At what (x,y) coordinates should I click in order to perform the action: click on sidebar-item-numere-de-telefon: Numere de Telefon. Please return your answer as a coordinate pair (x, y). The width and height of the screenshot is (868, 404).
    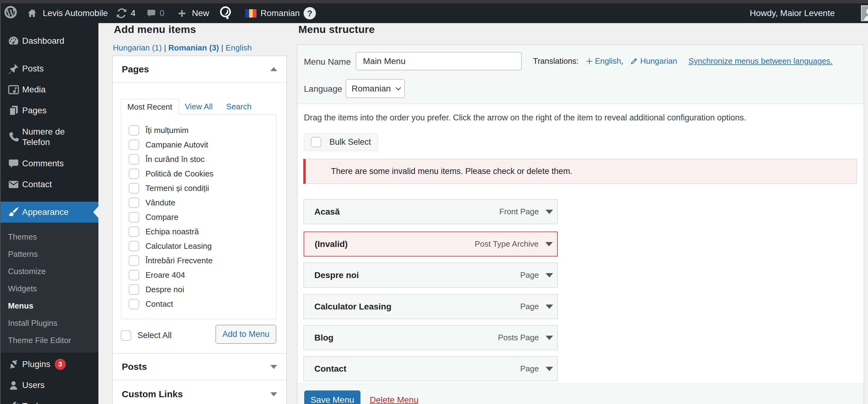
    Looking at the image, I should click on (49, 137).